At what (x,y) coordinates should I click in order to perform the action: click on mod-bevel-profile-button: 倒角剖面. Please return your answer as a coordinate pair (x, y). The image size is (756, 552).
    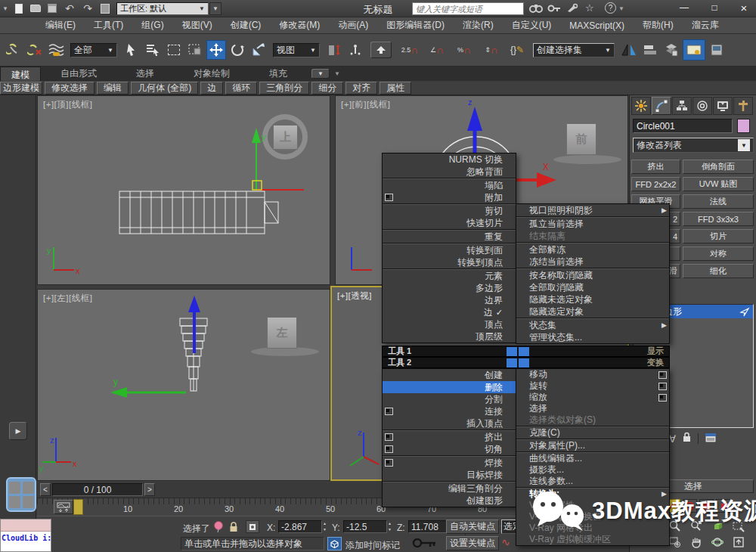
    Looking at the image, I should click on (718, 166).